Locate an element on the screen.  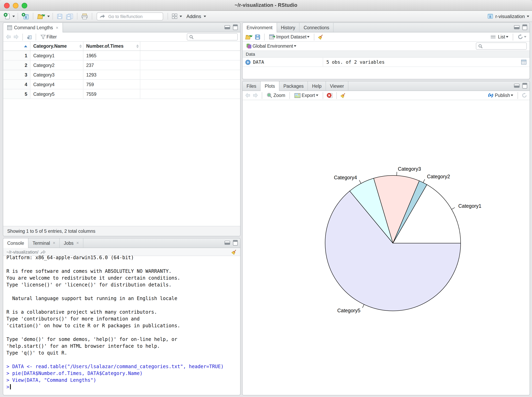
table-row: 2Category2237 is located at coordinates (122, 65).